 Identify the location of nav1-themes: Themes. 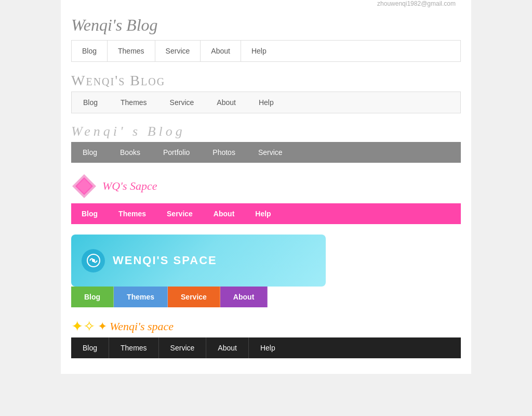
(131, 51).